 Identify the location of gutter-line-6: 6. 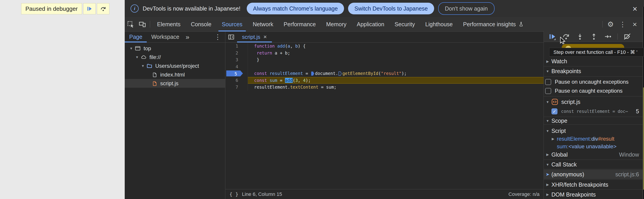
(236, 80).